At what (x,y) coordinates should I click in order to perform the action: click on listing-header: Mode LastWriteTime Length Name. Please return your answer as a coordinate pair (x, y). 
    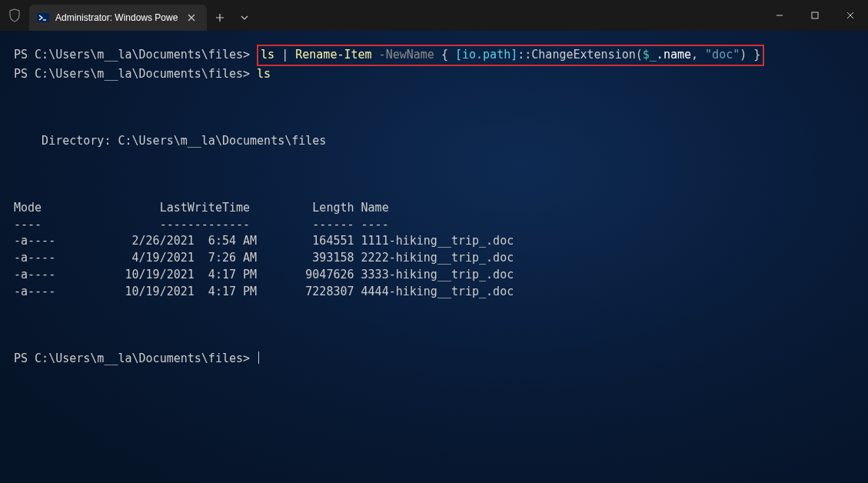
    Looking at the image, I should click on (434, 208).